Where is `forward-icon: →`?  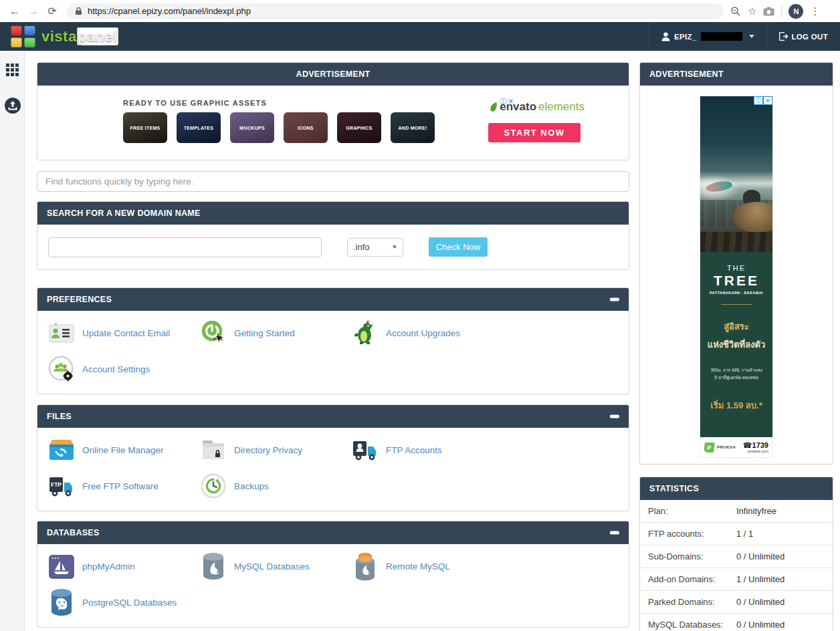 forward-icon: → is located at coordinates (33, 11).